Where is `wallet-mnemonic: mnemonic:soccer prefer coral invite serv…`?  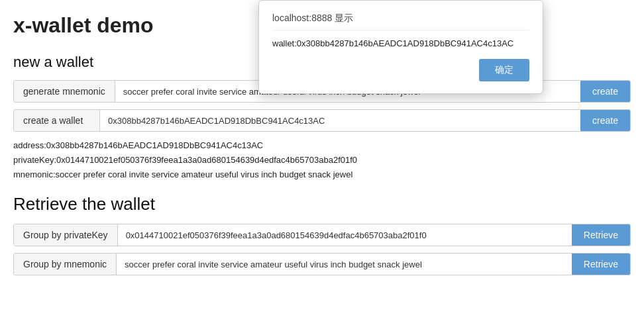 wallet-mnemonic: mnemonic:soccer prefer coral invite serv… is located at coordinates (322, 175).